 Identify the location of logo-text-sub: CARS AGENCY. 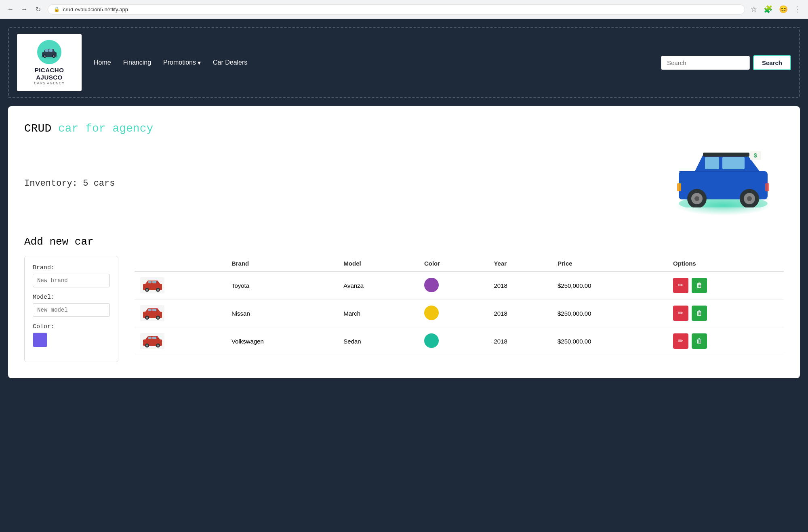
(49, 83).